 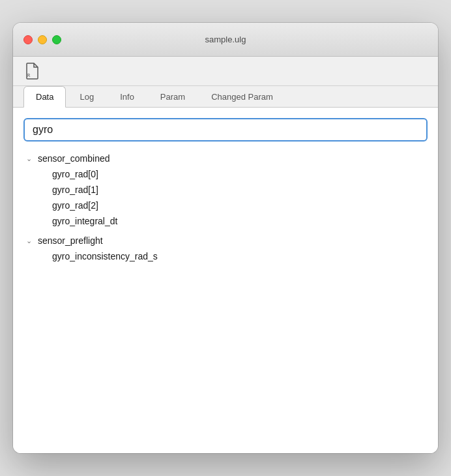 I want to click on traffic-lights, so click(x=42, y=40).